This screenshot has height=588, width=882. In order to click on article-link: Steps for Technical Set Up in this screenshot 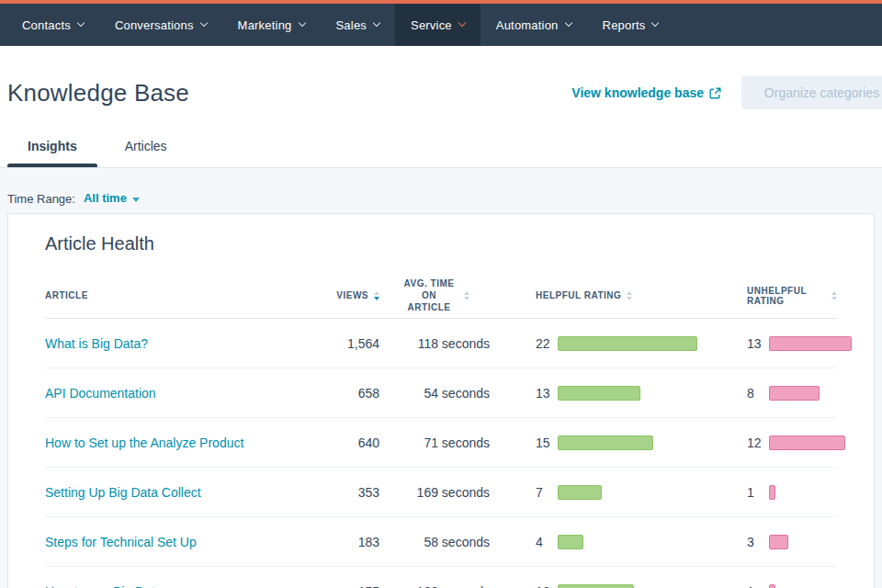, I will do `click(121, 542)`.